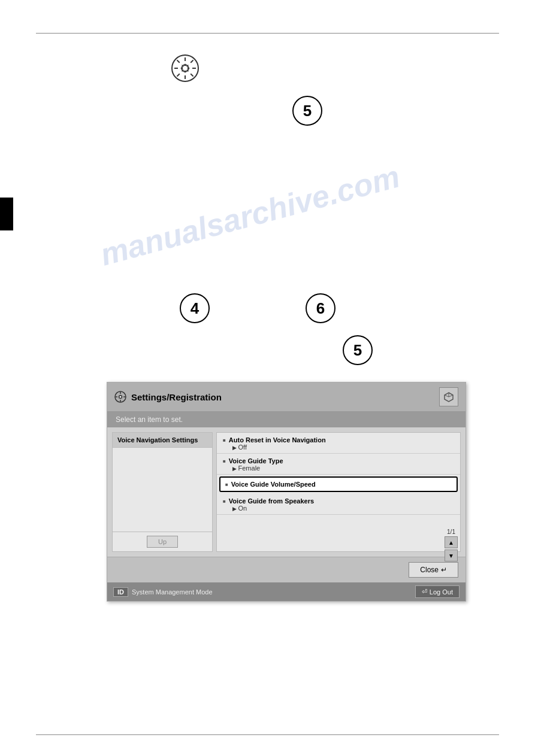 This screenshot has height=756, width=535. I want to click on up-button: Up, so click(162, 542).